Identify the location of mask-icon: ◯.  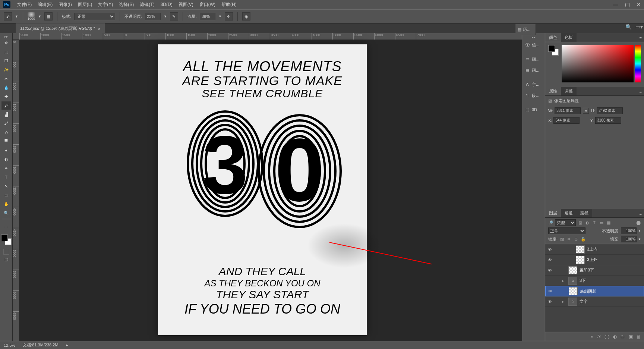
(607, 337).